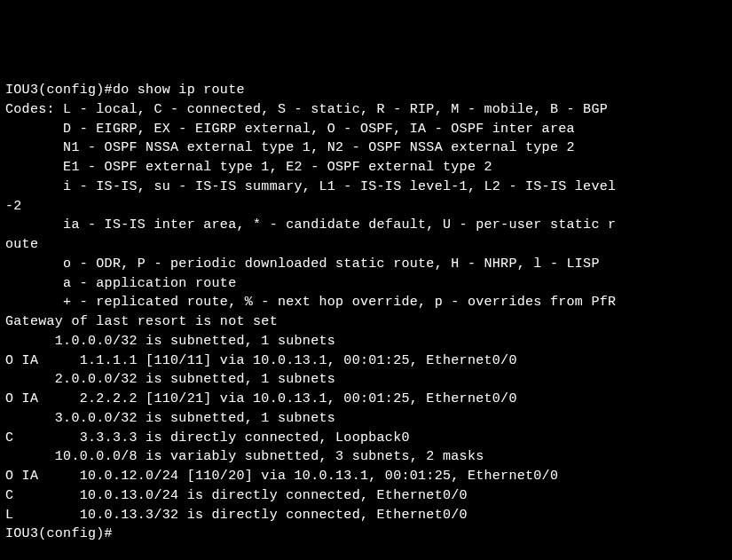 The image size is (732, 560). I want to click on terminal-line: 1.0.0.0/32 is subnetted, 1 subnets, so click(366, 342).